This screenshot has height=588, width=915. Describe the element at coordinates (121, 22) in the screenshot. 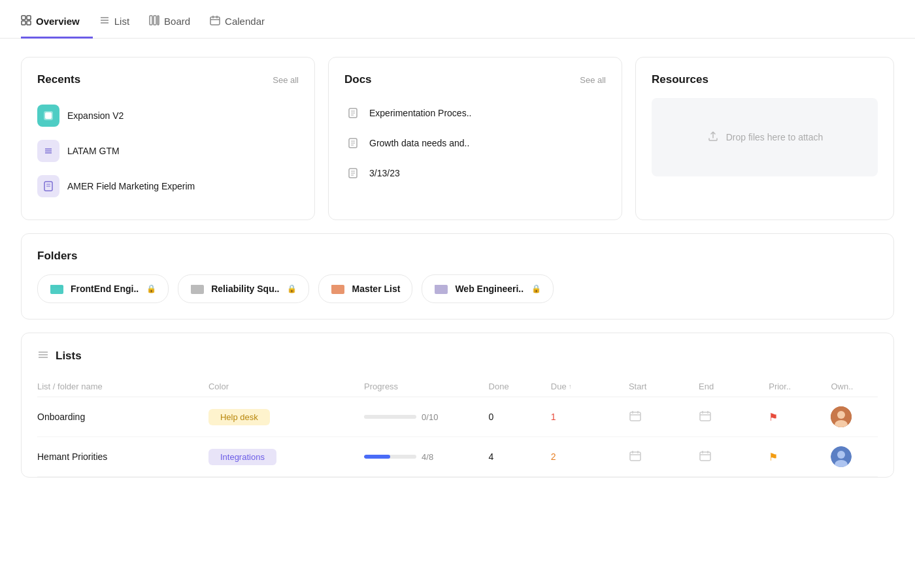

I see `tab-list: List` at that location.